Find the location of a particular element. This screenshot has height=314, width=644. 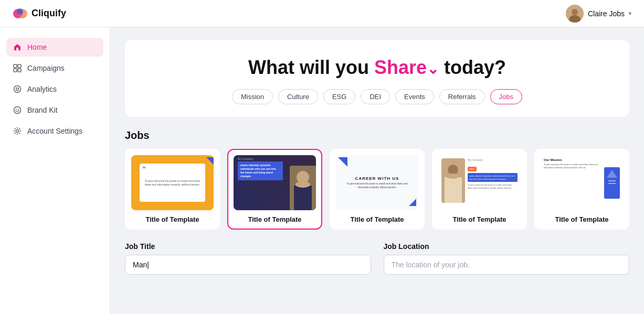

settings-icon is located at coordinates (17, 131).